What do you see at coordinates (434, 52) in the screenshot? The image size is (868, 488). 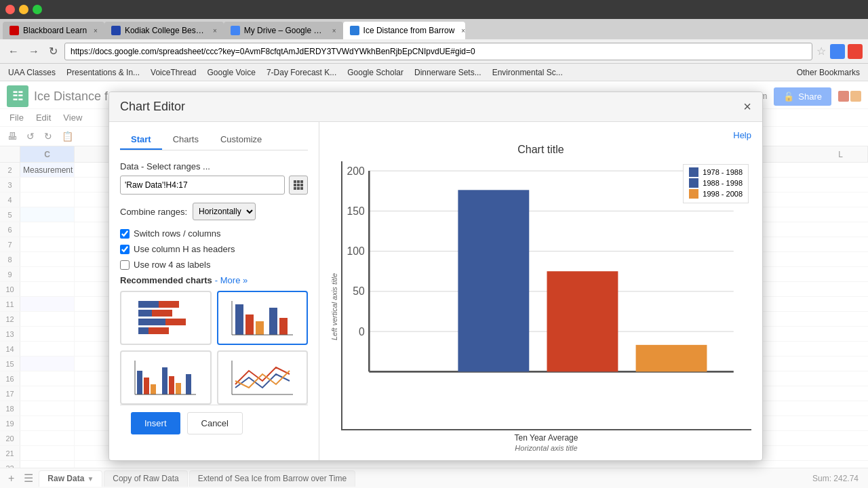 I see `address-bar-row: ← → ↻ ☆` at bounding box center [434, 52].